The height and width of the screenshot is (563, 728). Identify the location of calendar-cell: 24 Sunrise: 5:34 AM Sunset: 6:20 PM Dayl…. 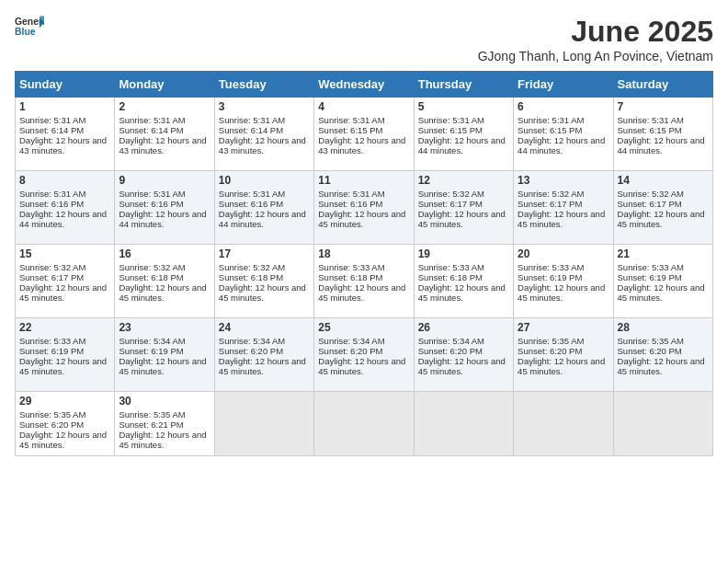
(264, 355).